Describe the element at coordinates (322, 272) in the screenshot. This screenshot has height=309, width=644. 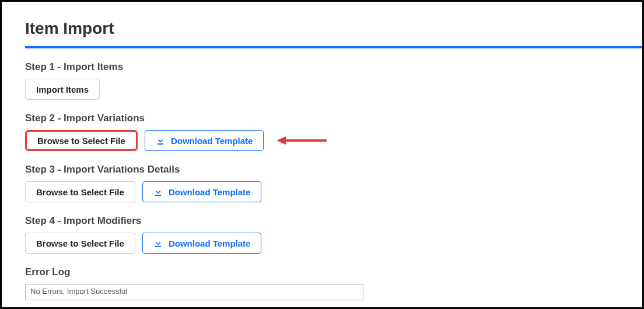
I see `error-log-heading: Error Log` at that location.